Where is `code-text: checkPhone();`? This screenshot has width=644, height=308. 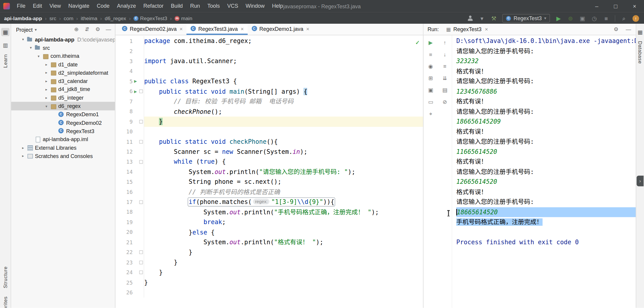 code-text: checkPhone(); is located at coordinates (284, 111).